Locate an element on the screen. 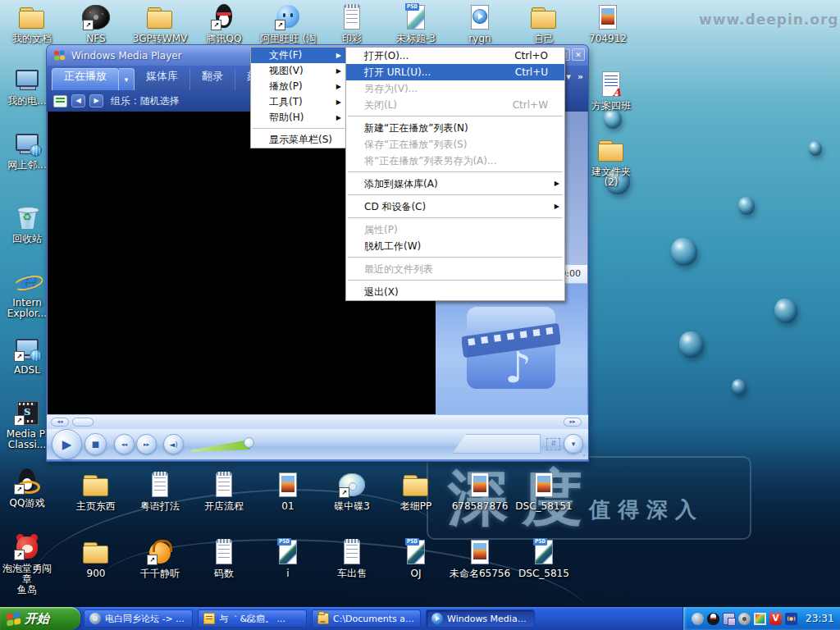  start-button: 开始 is located at coordinates (40, 619).